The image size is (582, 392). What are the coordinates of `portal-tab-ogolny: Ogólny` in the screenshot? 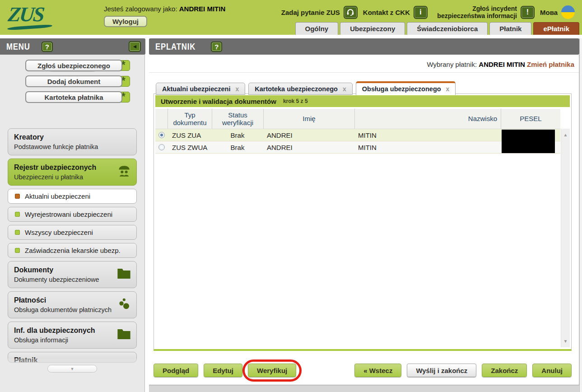 It's located at (317, 28).